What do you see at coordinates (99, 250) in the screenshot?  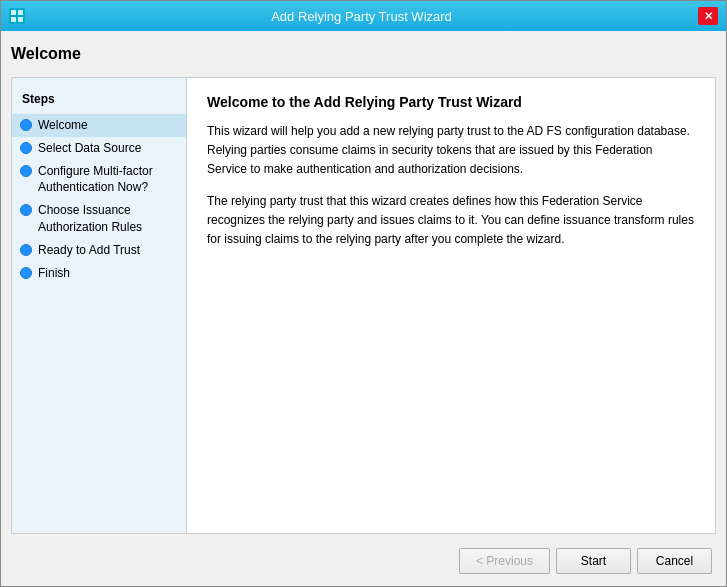 I see `sidebar-item-ready-to-add: Ready to Add Trust` at bounding box center [99, 250].